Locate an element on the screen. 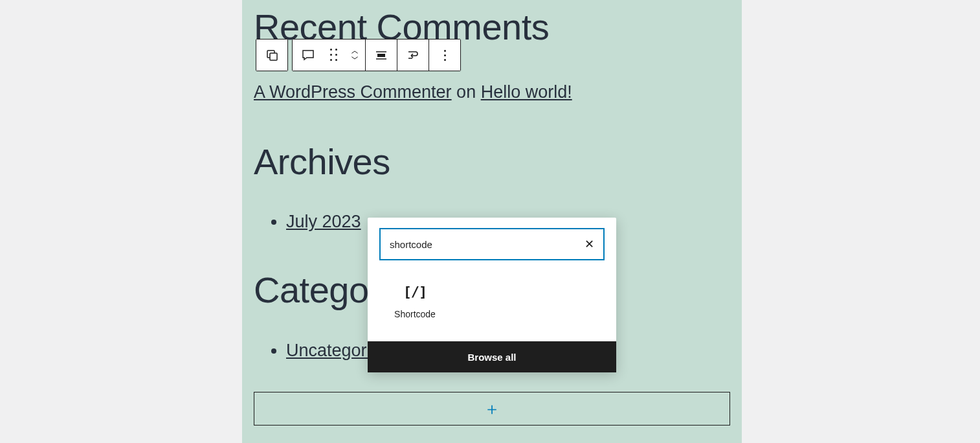 The image size is (980, 443). block-toolbar is located at coordinates (359, 55).